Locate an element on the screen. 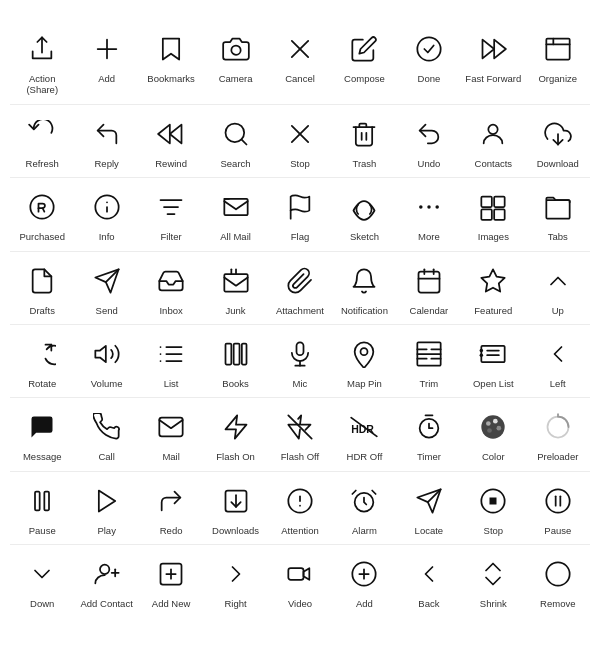 The height and width of the screenshot is (665, 600). icon-compose: Compose is located at coordinates (364, 62).